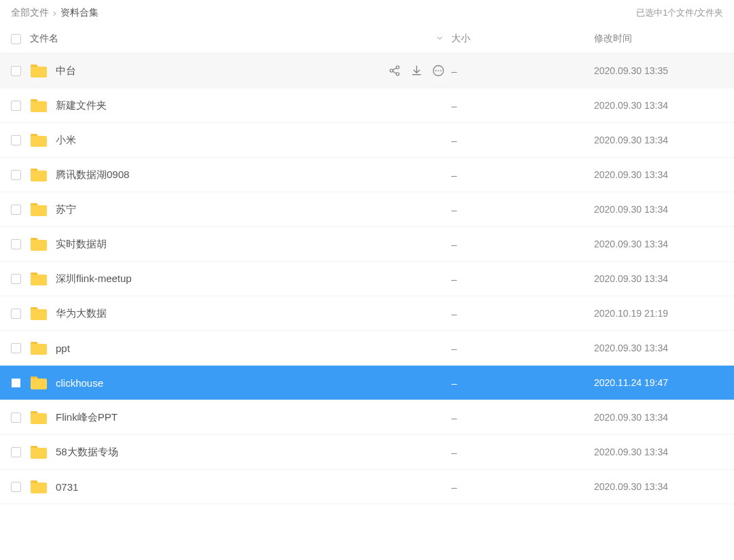 This screenshot has width=734, height=560. What do you see at coordinates (367, 175) in the screenshot?
I see `table-row: 腾讯数据湖0908–2020.09.30 13:34` at bounding box center [367, 175].